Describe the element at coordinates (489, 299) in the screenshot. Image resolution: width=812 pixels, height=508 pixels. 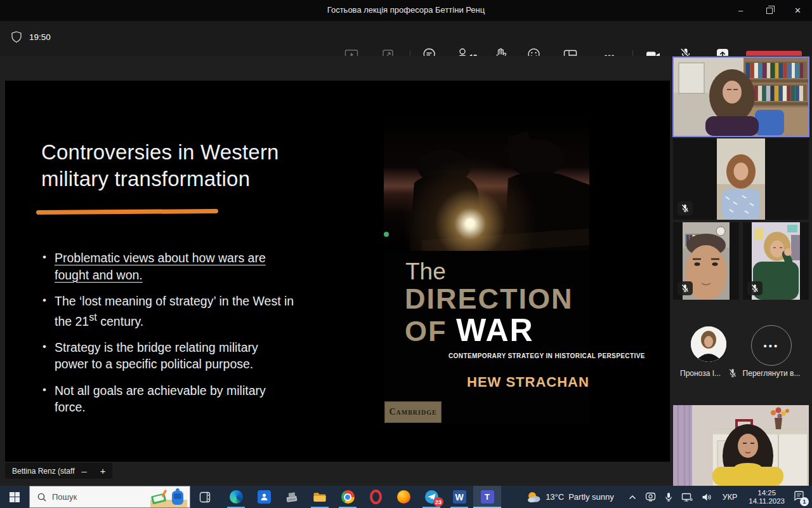
I see `book-title-direction: DIRECTION` at that location.